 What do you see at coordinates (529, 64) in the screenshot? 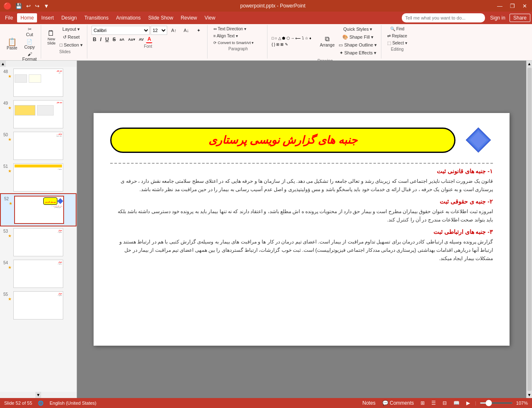
I see `scroll-up-button: ▲` at bounding box center [529, 64].